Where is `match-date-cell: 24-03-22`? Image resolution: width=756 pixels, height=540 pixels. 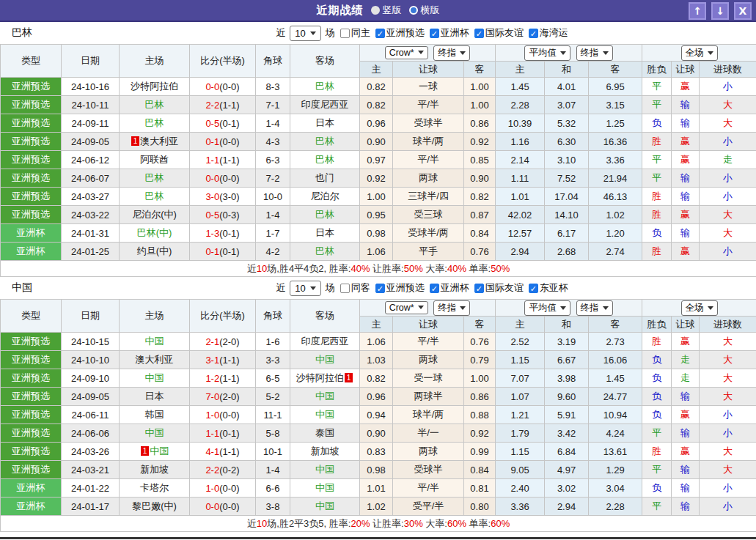
match-date-cell: 24-03-22 is located at coordinates (91, 215).